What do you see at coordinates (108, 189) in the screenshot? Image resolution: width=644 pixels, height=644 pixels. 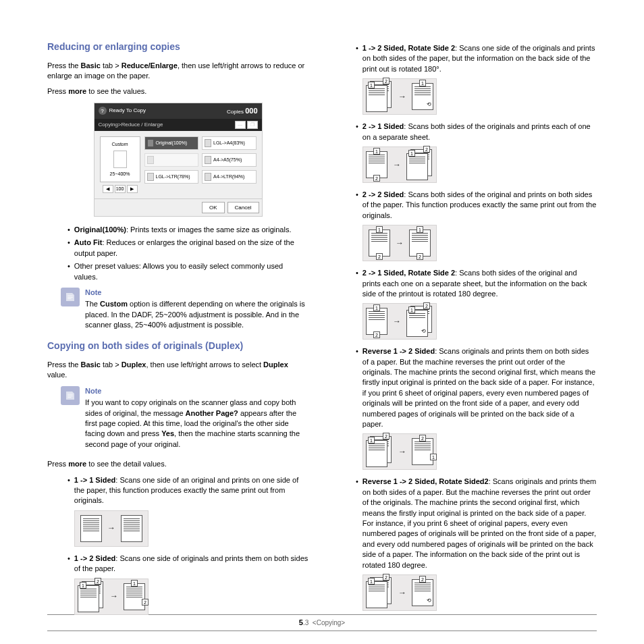 I see `prev-icon: ◀` at bounding box center [108, 189].